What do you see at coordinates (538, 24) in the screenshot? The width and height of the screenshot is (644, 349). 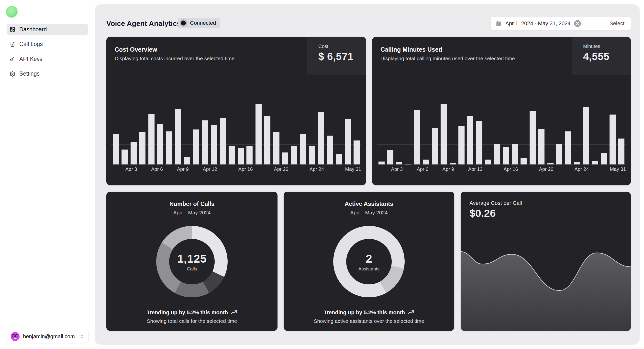 I see `date-range-text: Apr 1, 2024 - May 31, 2024` at bounding box center [538, 24].